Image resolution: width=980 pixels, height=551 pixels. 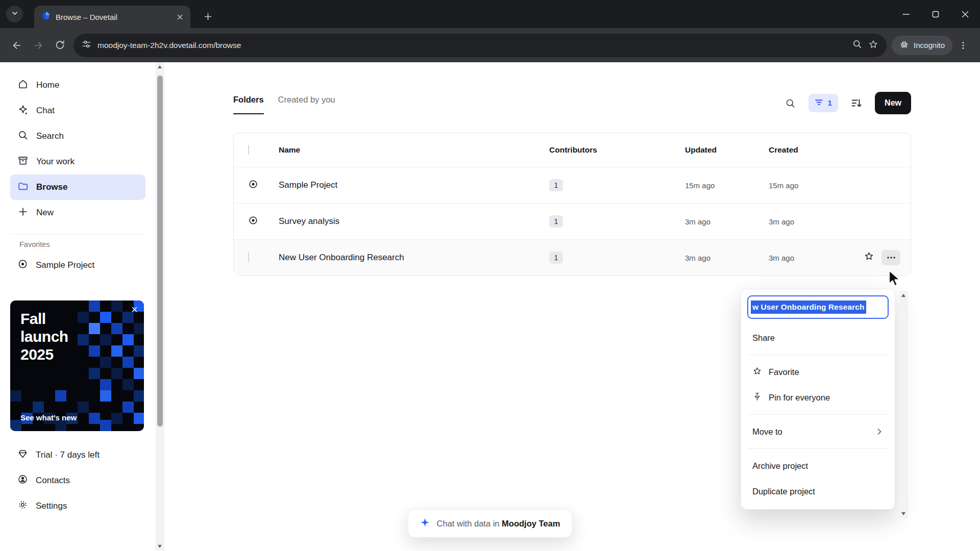 What do you see at coordinates (727, 150) in the screenshot?
I see `column-header-updated: Updated` at bounding box center [727, 150].